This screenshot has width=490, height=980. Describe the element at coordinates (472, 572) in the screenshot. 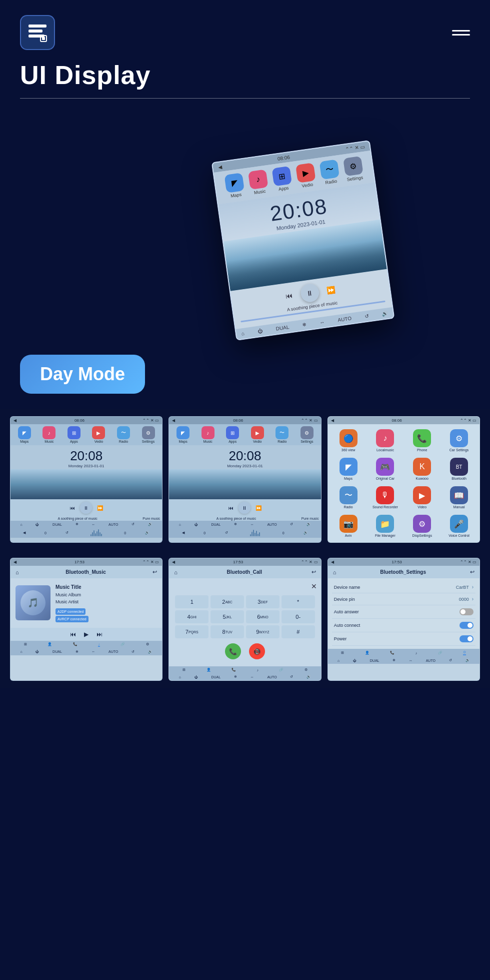

I see `bt-settings-back-icon: ↩` at that location.